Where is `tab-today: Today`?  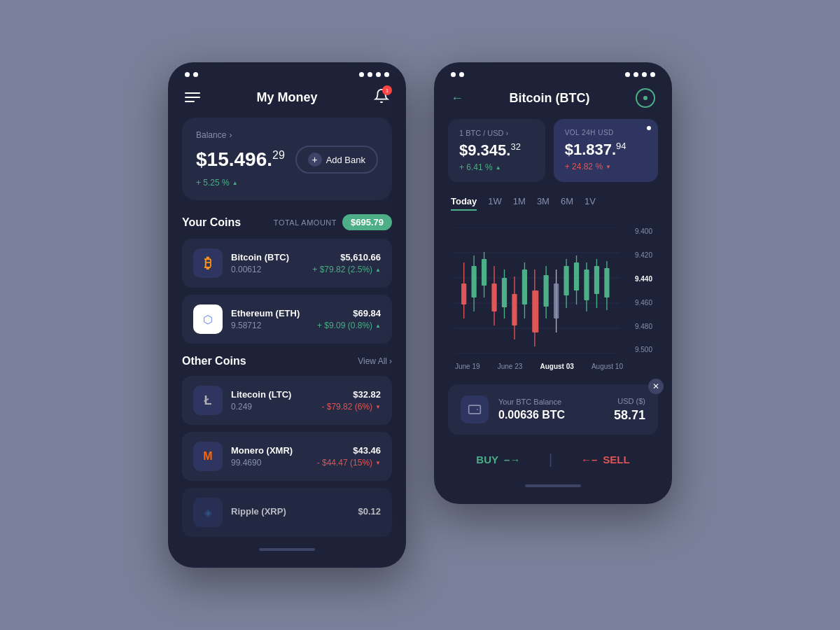
tab-today: Today is located at coordinates (463, 202).